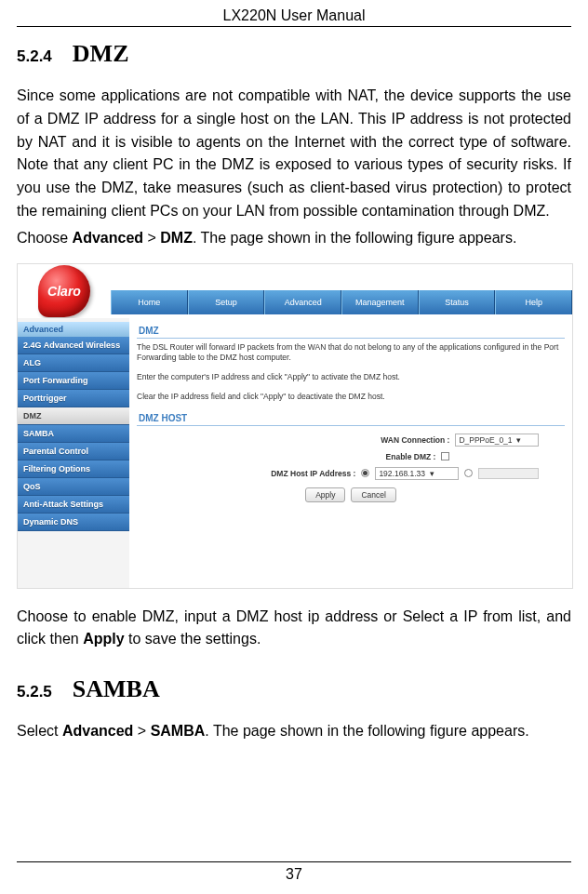 This screenshot has width=588, height=894. Describe the element at coordinates (74, 363) in the screenshot. I see `side-item-alg: ALG` at that location.